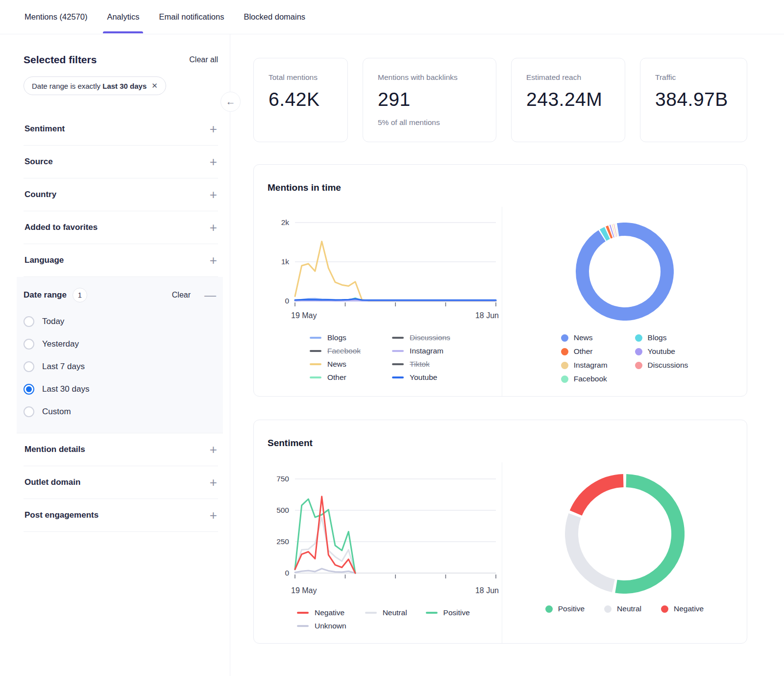  I want to click on filter-section-outlet-domain: Outlet domain+, so click(121, 482).